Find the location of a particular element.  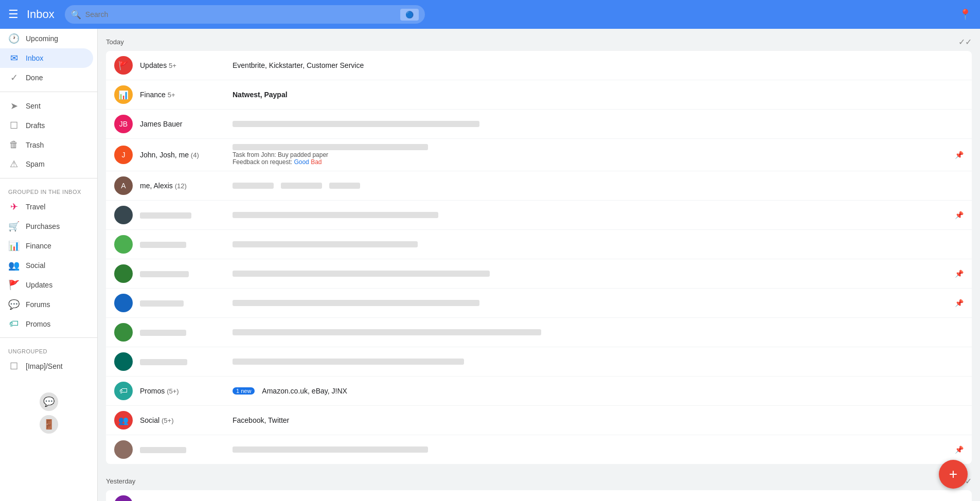

sidebar-item-sent: ➤ Sent is located at coordinates (46, 106).